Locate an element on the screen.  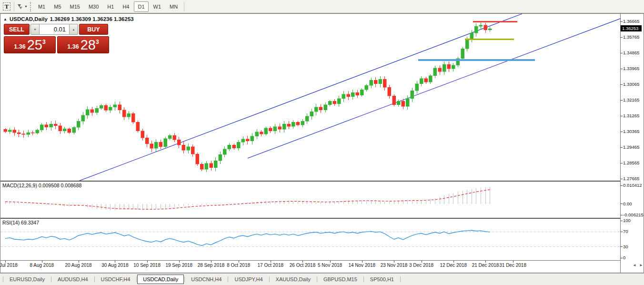
price-axis-label: 1.33965 is located at coordinates (631, 69).